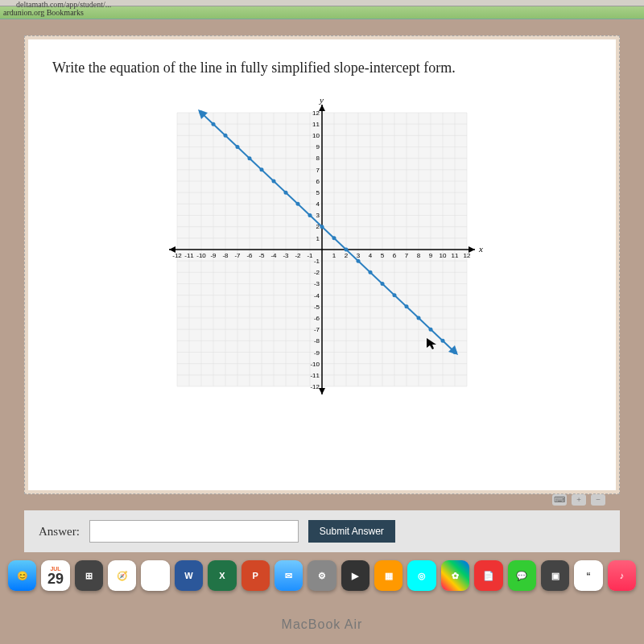  What do you see at coordinates (579, 500) in the screenshot?
I see `plus-icon: +` at bounding box center [579, 500].